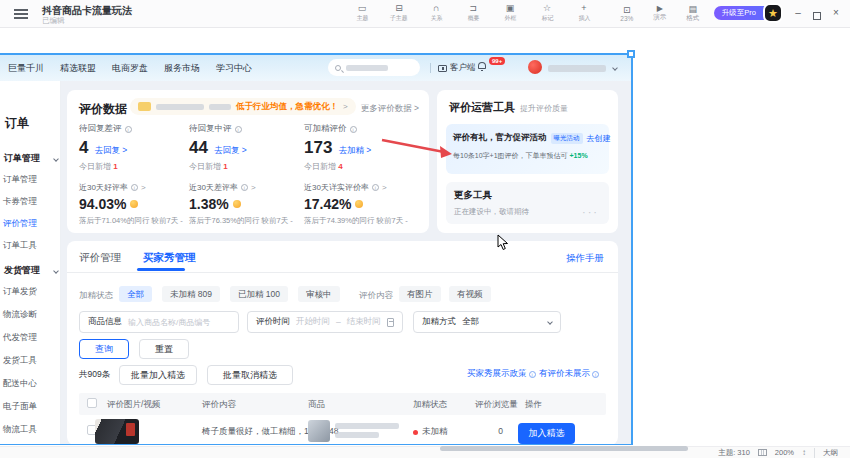  I want to click on industry-warning-banner: 低于行业均值，急需优化！ >, so click(243, 106).